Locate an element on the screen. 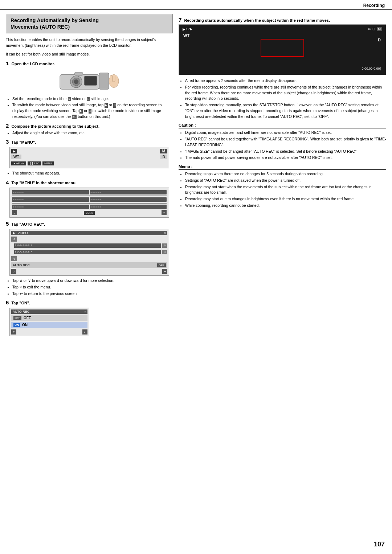  vm-setting-2: ⊡ is located at coordinates (165, 252).